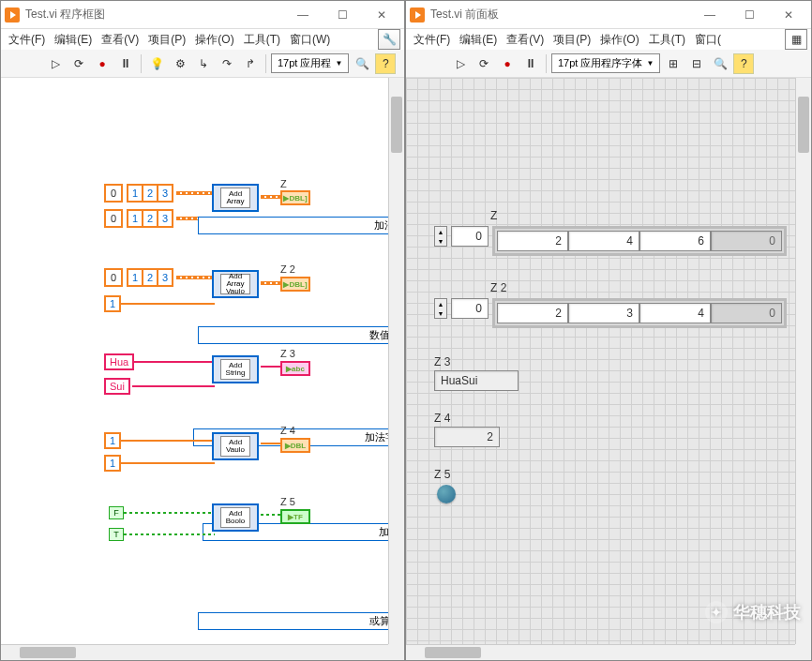 The width and height of the screenshot is (812, 661). Describe the element at coordinates (139, 193) in the screenshot. I see `array-constant-1a: 0 1 2 3` at that location.